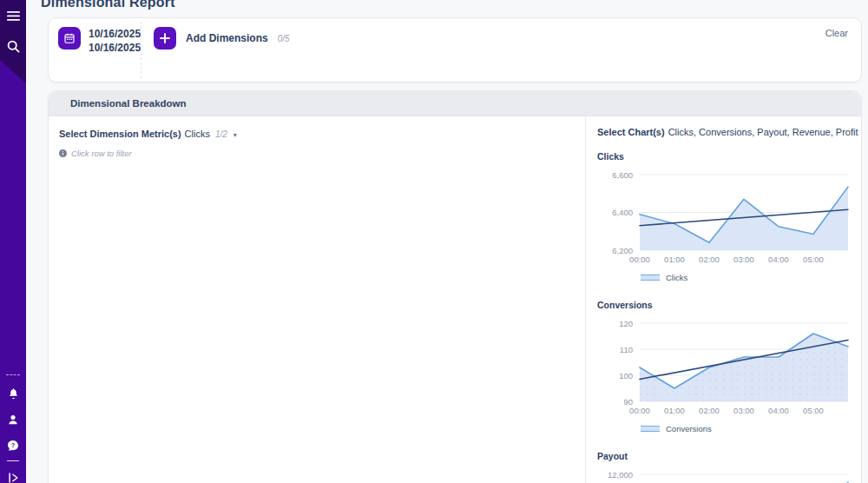 The width and height of the screenshot is (868, 483). I want to click on metric-selector-value: Clicks, so click(198, 134).